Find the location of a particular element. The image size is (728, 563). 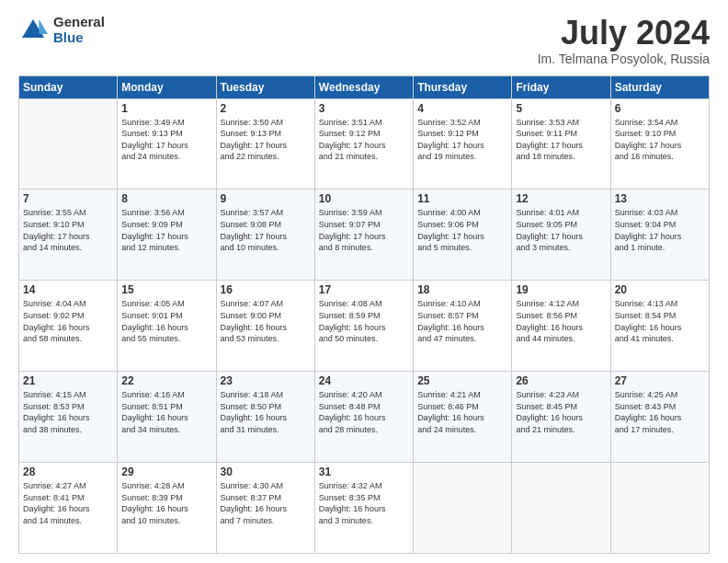

day-number: 14 is located at coordinates (68, 290).